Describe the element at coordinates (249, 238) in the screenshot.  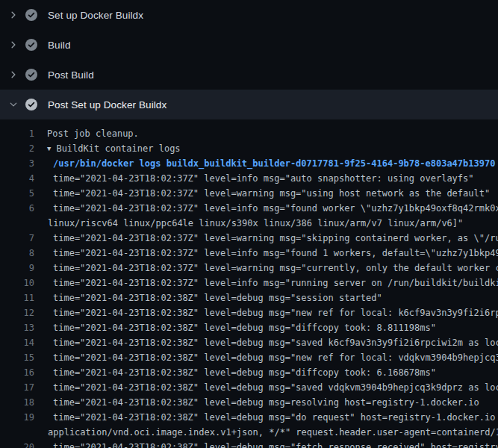
I see `log-line: 7time="2021-04-23T18:02:37Z" level=warni…` at that location.